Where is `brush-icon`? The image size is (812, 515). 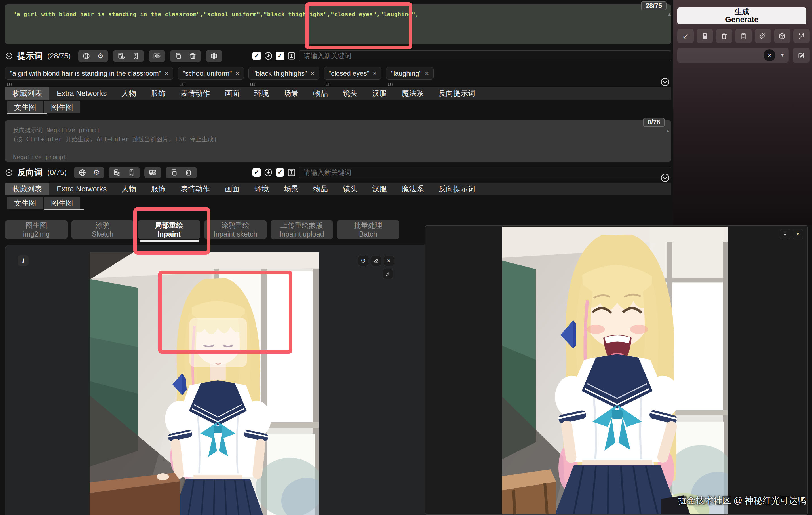
brush-icon is located at coordinates (388, 274).